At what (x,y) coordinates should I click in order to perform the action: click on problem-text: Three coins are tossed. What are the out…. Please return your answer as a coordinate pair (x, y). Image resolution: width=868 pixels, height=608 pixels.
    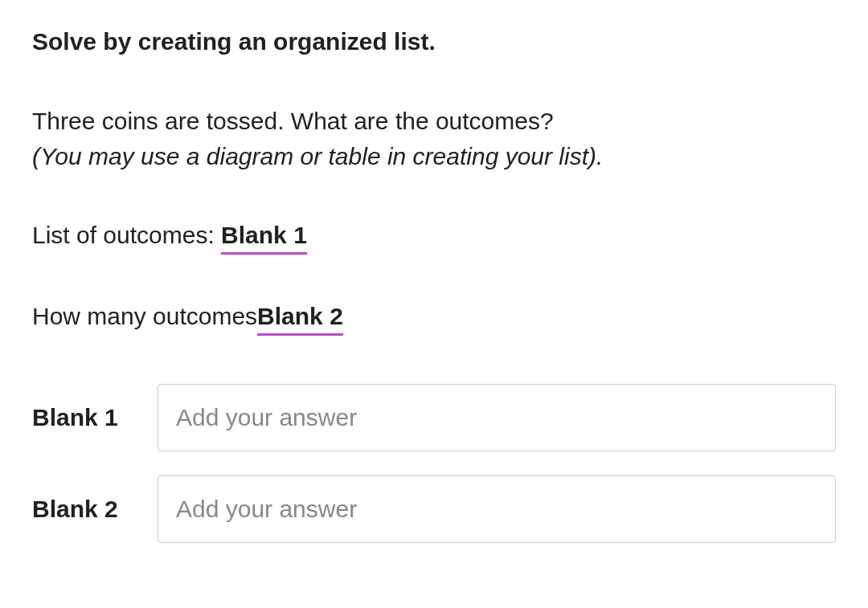
    Looking at the image, I should click on (434, 138).